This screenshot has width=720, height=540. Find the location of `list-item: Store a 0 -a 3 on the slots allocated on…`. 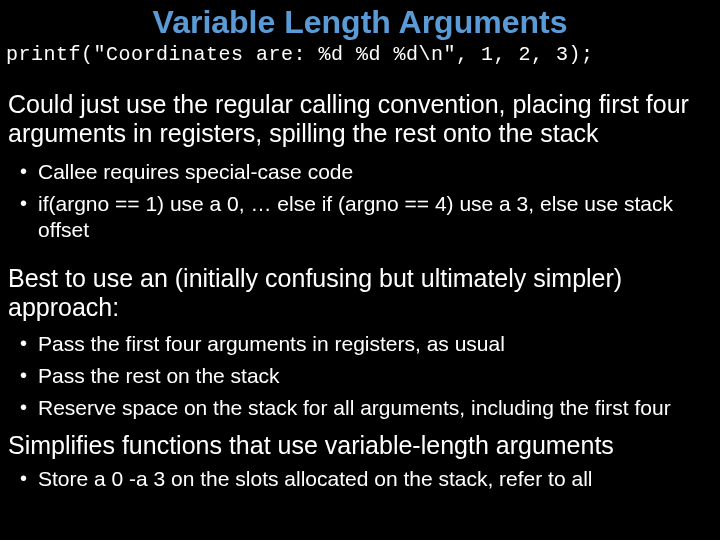

list-item: Store a 0 -a 3 on the slots allocated on… is located at coordinates (375, 479).